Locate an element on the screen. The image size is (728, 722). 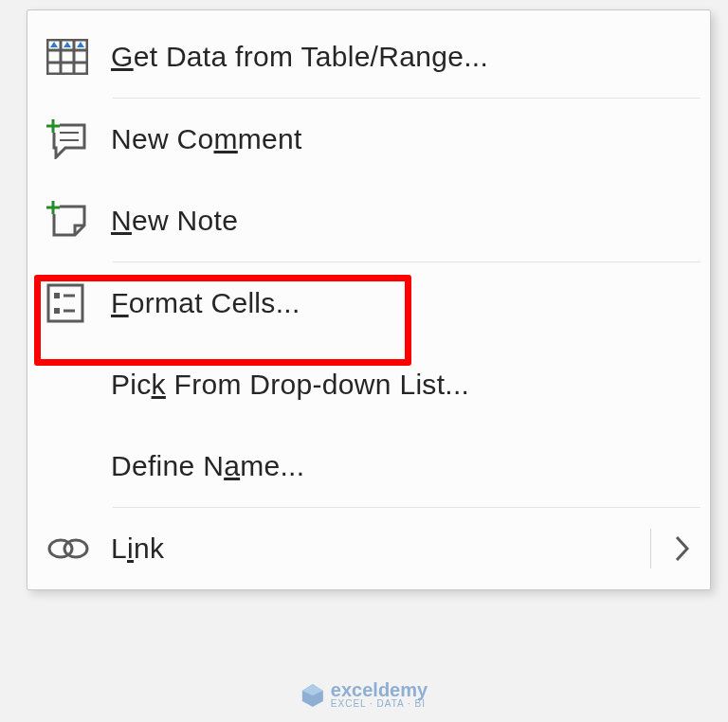
chevron-right-icon is located at coordinates (682, 549).